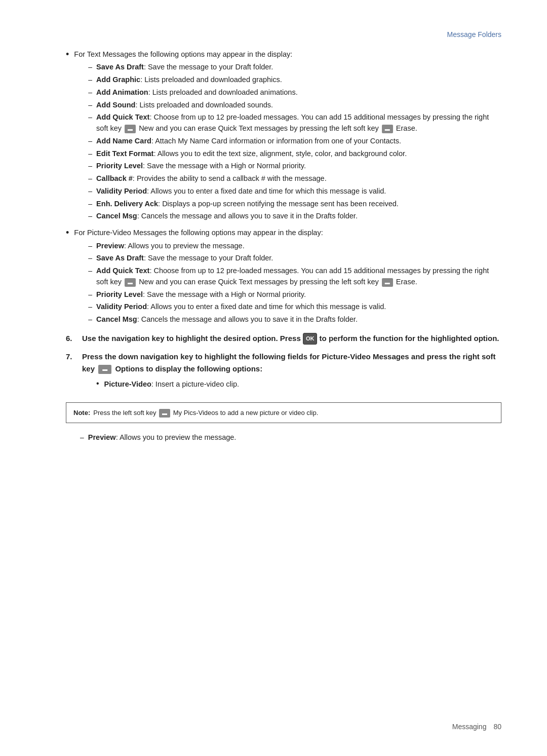  Describe the element at coordinates (284, 338) in the screenshot. I see `step-6: 6. Use the navigation key to highlight t…` at that location.